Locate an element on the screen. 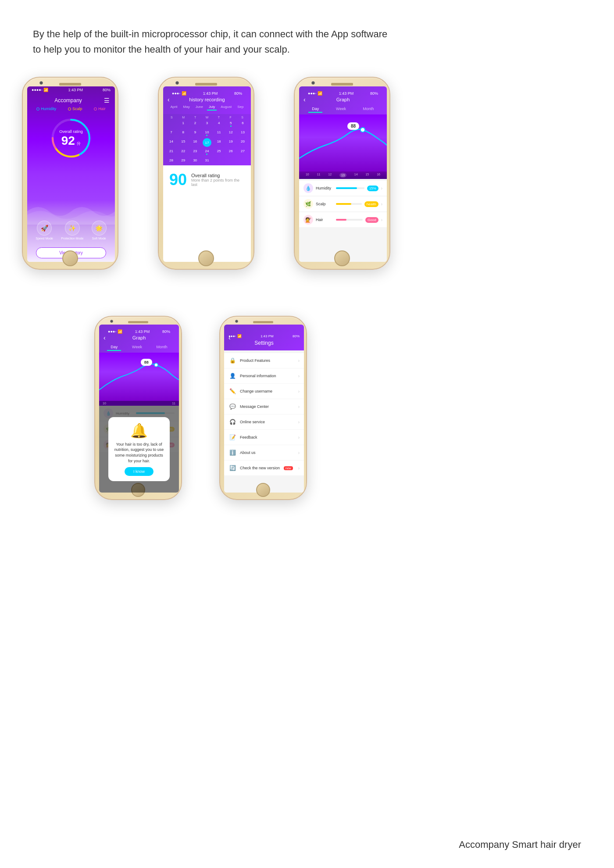 The height and width of the screenshot is (868, 614). tab-hair: Hair is located at coordinates (100, 109).